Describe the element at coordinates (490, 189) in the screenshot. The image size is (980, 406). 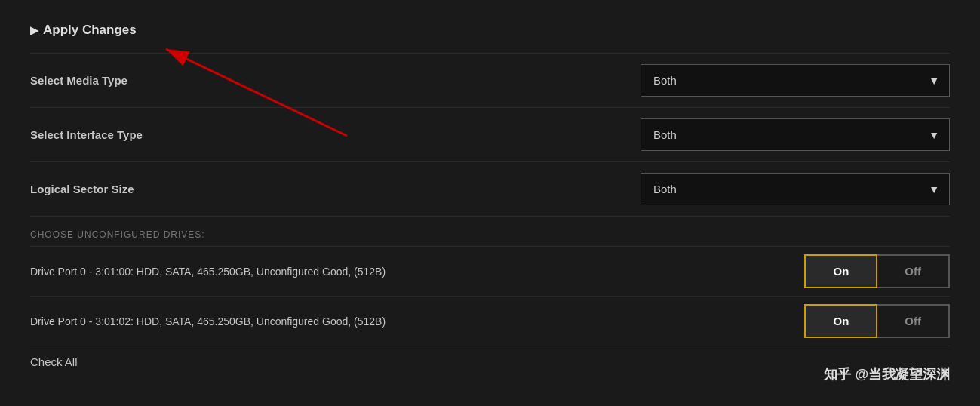
I see `logical-sector-size-row: Logical Sector Size Both 512B 4K ▼` at that location.